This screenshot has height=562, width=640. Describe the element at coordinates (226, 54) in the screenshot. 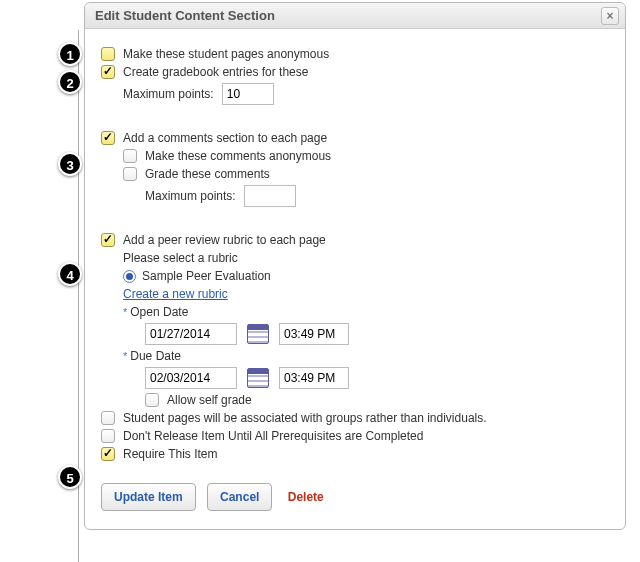

I see `anonymous-pages-label: Make these student pages anonymous` at that location.